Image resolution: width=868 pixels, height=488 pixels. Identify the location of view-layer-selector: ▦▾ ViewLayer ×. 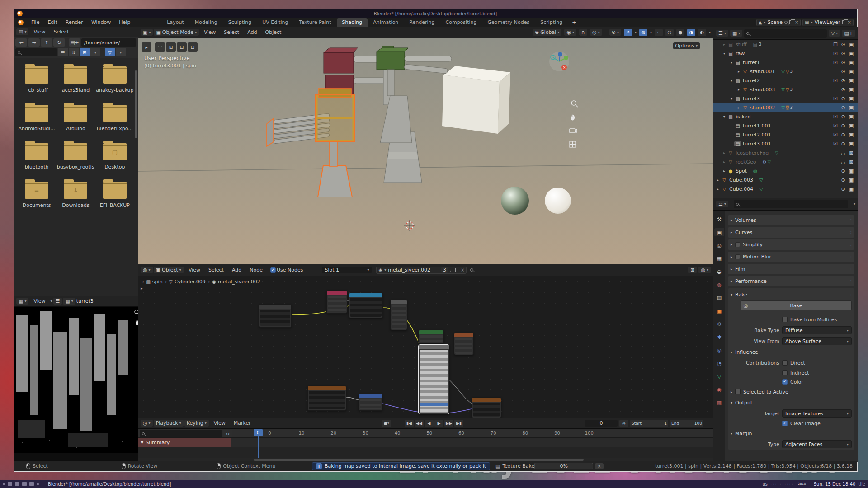
(828, 23).